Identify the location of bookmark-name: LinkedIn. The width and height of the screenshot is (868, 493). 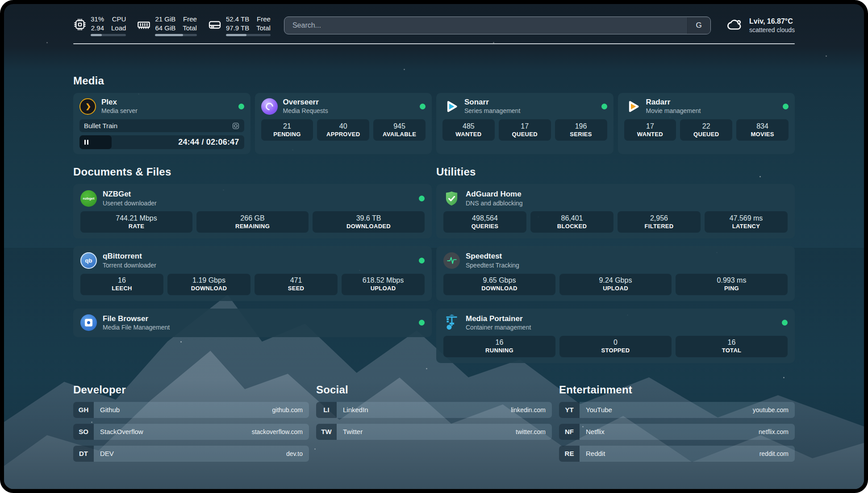
(353, 410).